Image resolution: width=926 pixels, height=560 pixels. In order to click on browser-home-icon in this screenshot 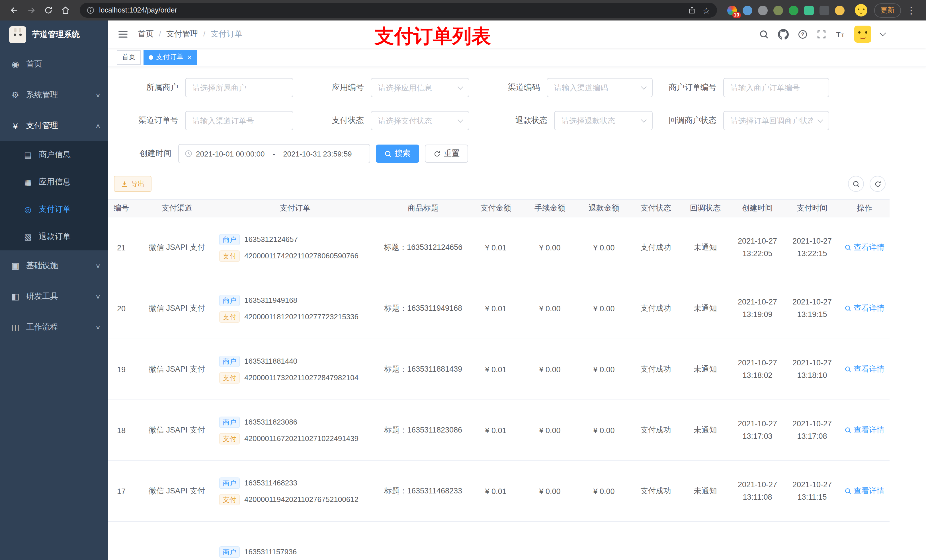, I will do `click(65, 11)`.